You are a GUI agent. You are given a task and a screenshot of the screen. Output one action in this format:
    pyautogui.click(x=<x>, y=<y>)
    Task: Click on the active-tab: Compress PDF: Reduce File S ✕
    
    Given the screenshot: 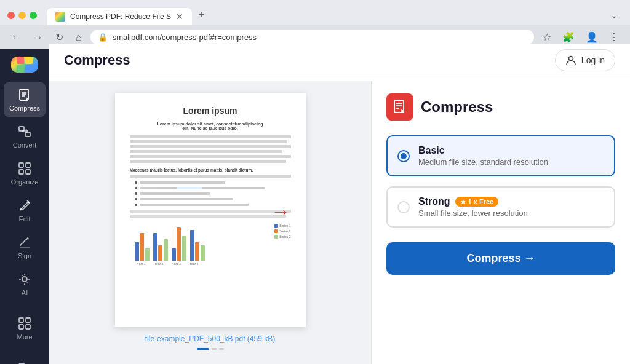 What is the action you would take?
    pyautogui.click(x=119, y=17)
    